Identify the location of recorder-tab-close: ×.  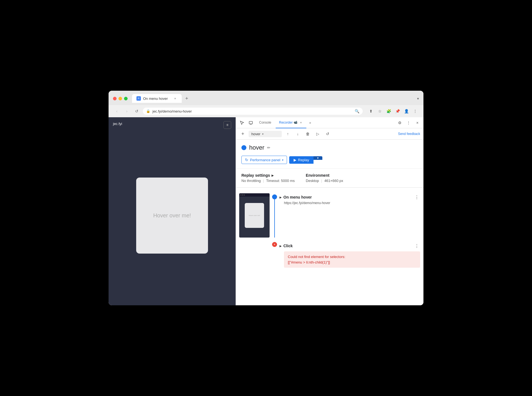
(301, 123).